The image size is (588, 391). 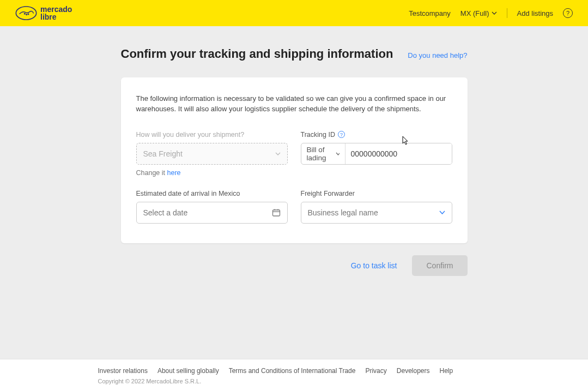 I want to click on action-row: Go to task list Confirm, so click(x=294, y=266).